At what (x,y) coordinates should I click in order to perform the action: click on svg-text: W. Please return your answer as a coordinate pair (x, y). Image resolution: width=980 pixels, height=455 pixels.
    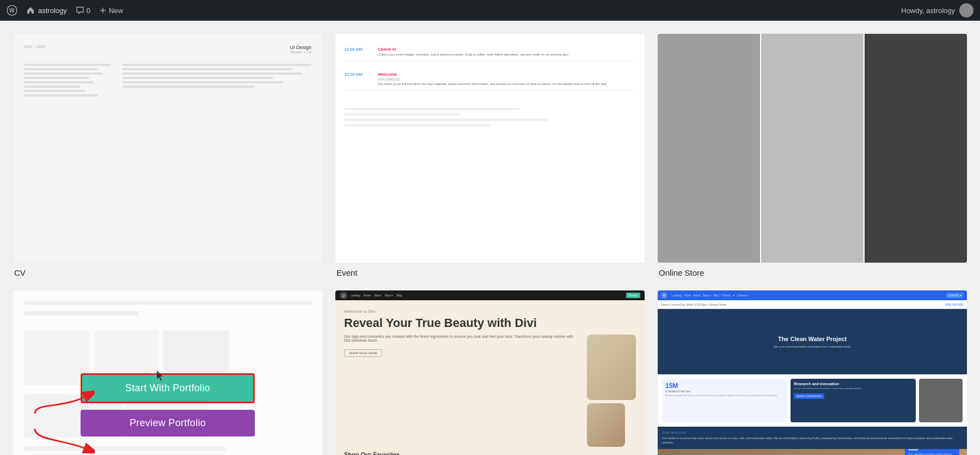
    Looking at the image, I should click on (12, 11).